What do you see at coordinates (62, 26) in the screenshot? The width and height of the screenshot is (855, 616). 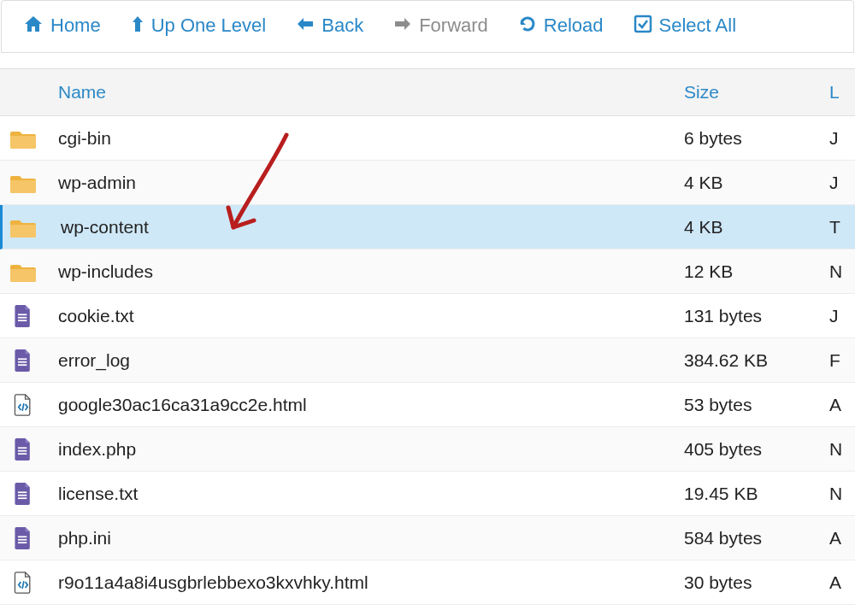 I see `home-button: Home` at bounding box center [62, 26].